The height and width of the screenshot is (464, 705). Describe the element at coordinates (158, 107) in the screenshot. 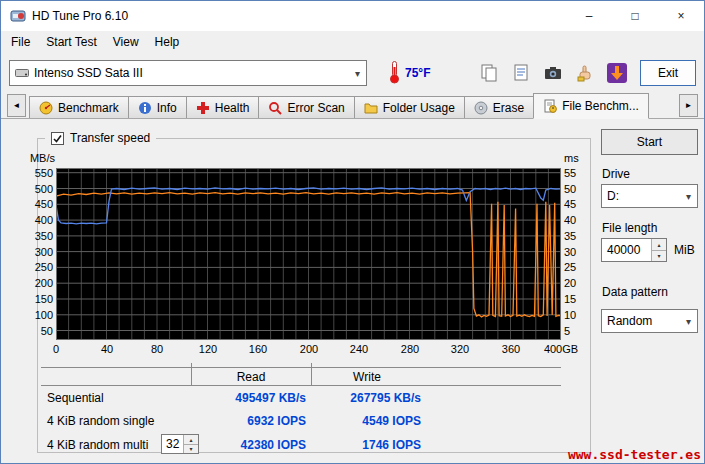

I see `tab-info: Info` at that location.